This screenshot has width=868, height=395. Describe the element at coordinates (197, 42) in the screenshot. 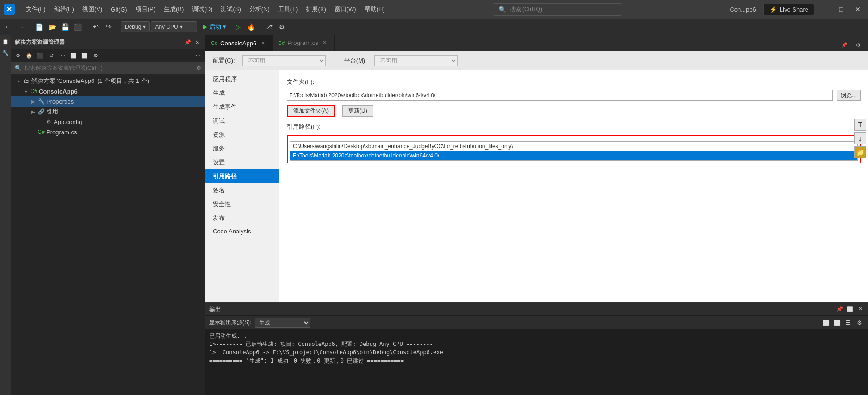

I see `panel-close-icon: ✕` at that location.